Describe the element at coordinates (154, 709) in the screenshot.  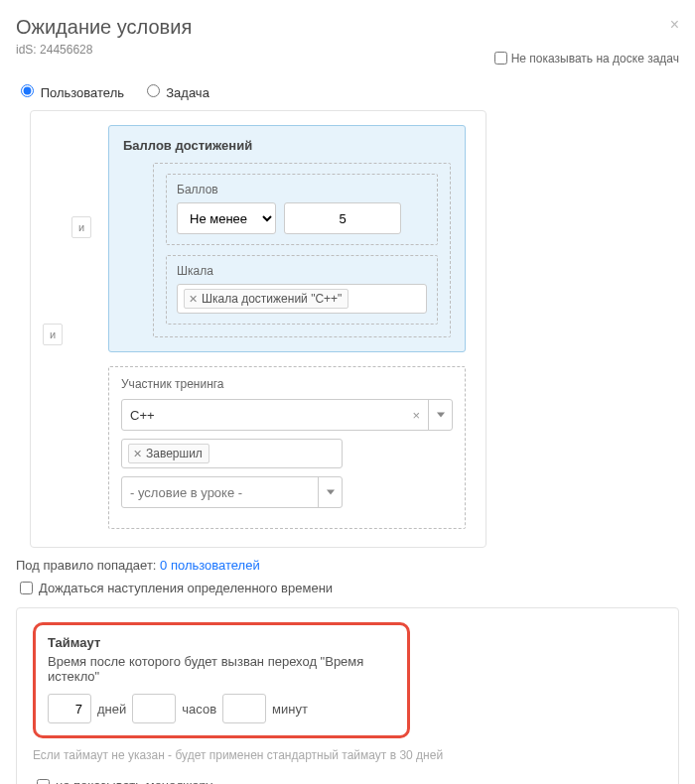
I see `timeout-hours-input` at that location.